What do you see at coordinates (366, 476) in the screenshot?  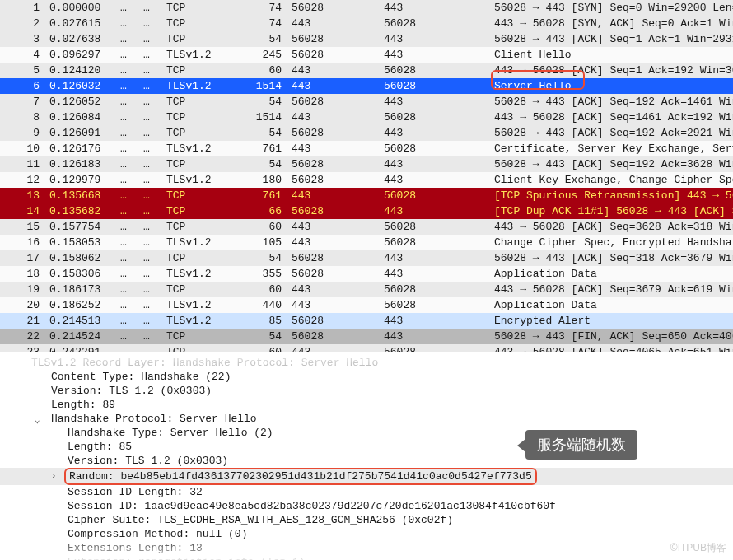 I see `random-line: › Random: be4b85eb14fd436137702302951d43…` at bounding box center [366, 476].